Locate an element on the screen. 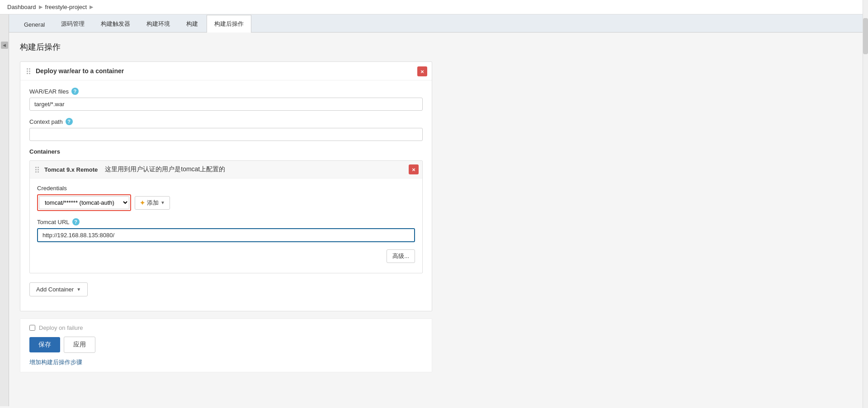 This screenshot has height=408, width=868. tomcat-url-input is located at coordinates (226, 235).